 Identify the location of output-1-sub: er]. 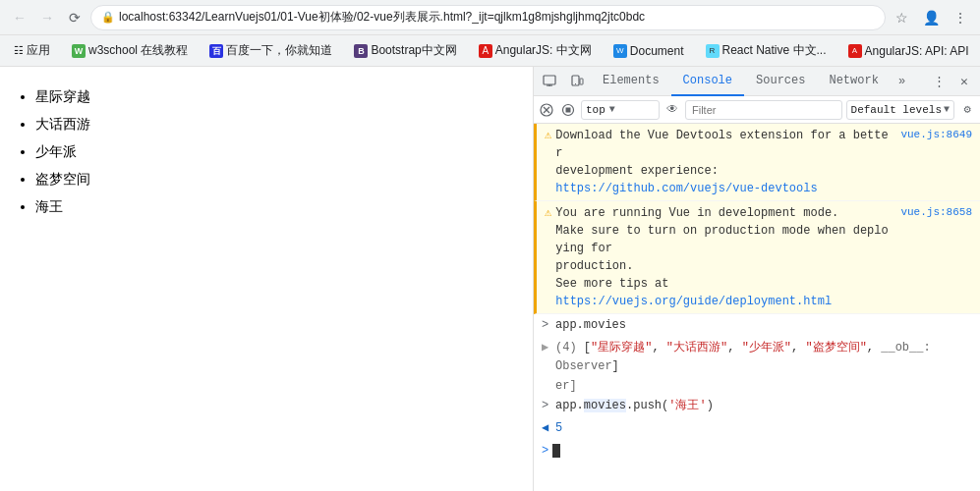
(566, 386).